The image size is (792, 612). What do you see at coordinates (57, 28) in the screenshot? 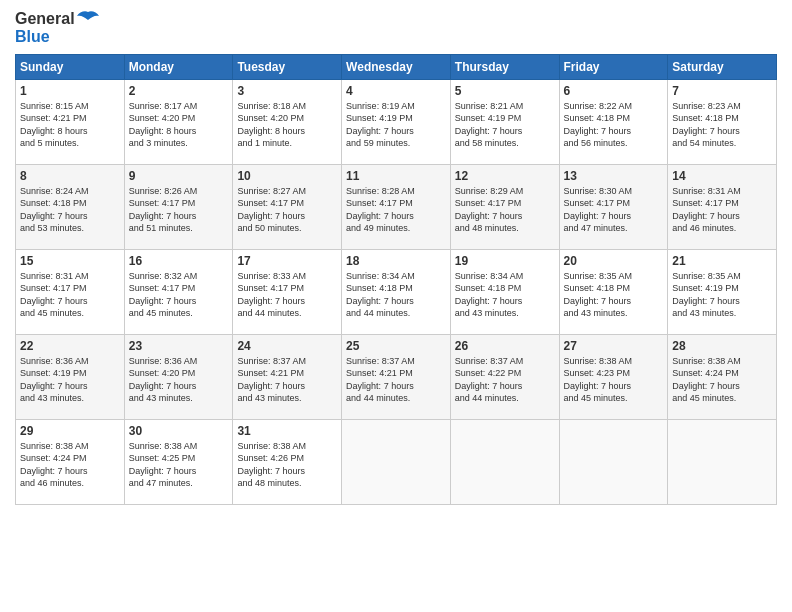
I see `logo: General Blue` at bounding box center [57, 28].